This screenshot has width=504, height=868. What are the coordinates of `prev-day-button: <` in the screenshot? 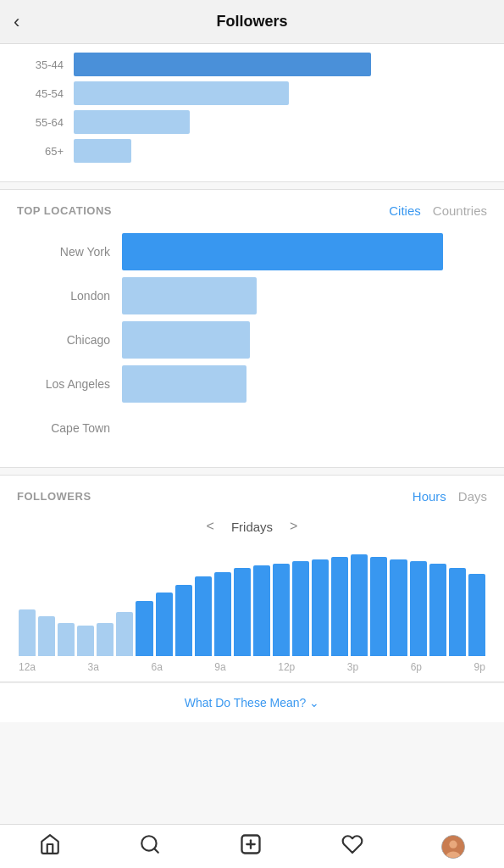 It's located at (210, 526).